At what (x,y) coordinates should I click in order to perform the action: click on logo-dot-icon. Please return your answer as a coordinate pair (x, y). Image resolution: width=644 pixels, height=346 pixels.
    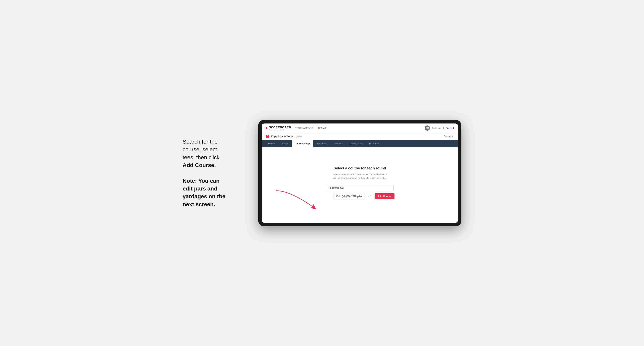
    Looking at the image, I should click on (266, 128).